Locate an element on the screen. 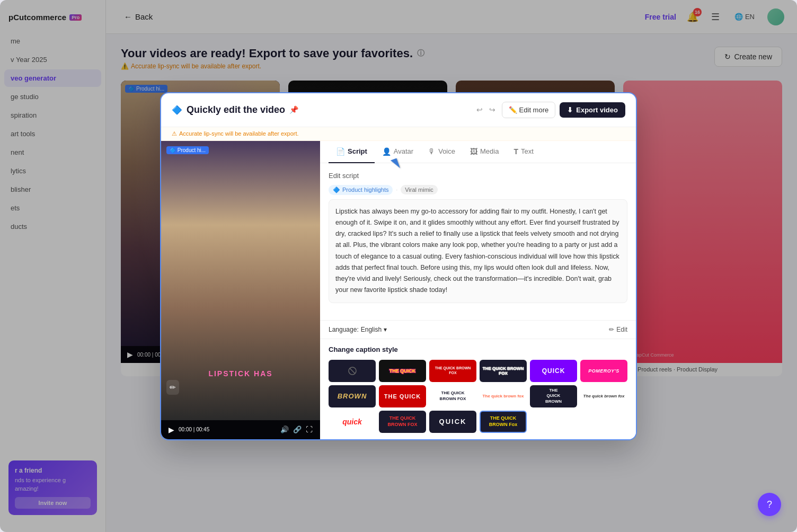  caption-style-quick-red: quick is located at coordinates (352, 422).